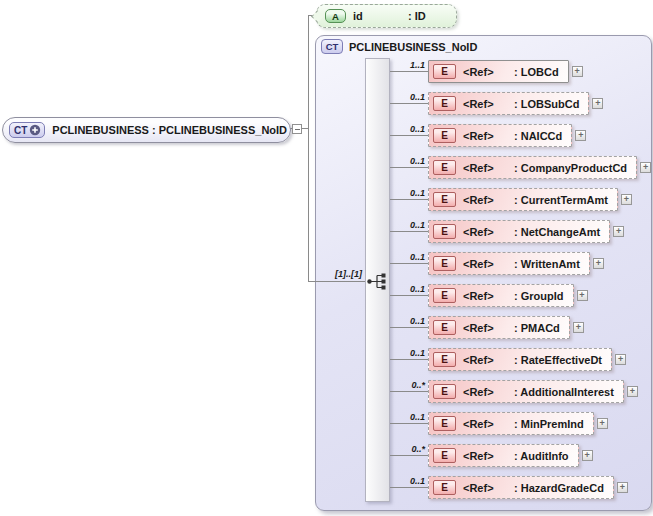  I want to click on global-element-node: CT PCLINEBUSINESS : PCLINEBUSINESS_NoID, so click(146, 130).